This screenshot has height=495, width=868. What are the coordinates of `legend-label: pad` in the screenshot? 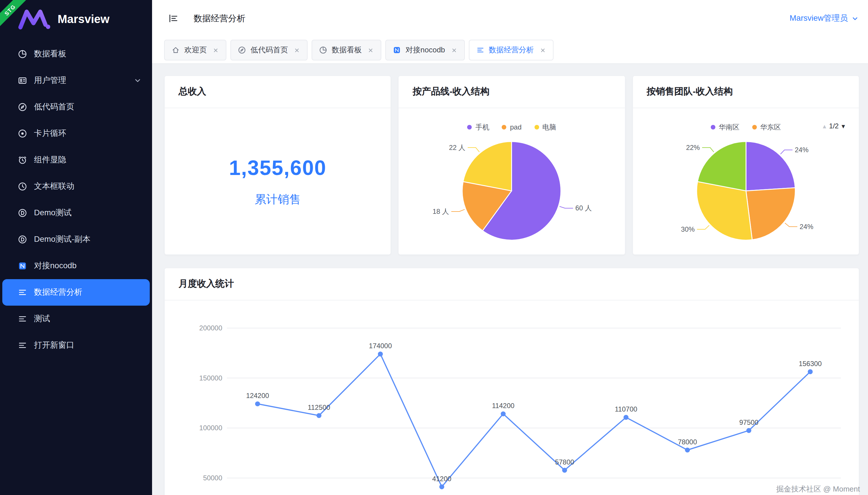 It's located at (516, 127).